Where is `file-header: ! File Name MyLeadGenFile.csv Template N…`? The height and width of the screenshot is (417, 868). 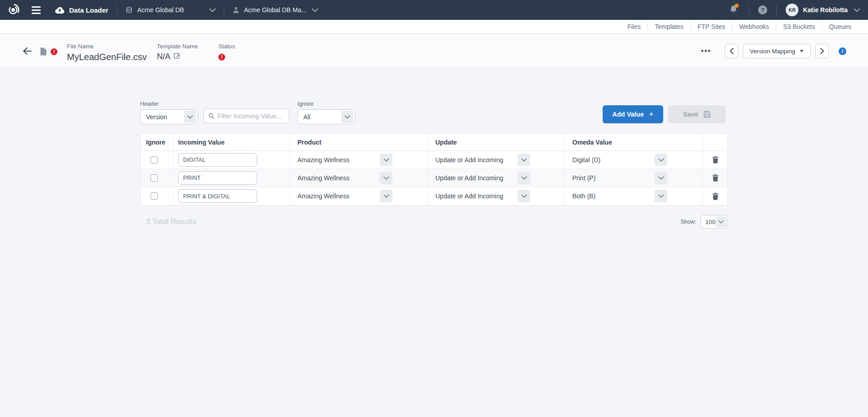 file-header: ! File Name MyLeadGenFile.csv Template N… is located at coordinates (434, 51).